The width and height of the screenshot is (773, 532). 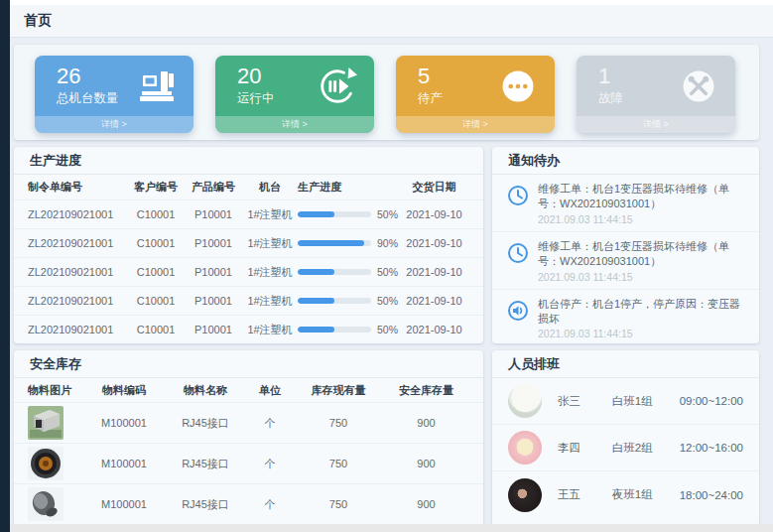 I want to click on panel-title-inventory: 安全库存, so click(x=248, y=364).